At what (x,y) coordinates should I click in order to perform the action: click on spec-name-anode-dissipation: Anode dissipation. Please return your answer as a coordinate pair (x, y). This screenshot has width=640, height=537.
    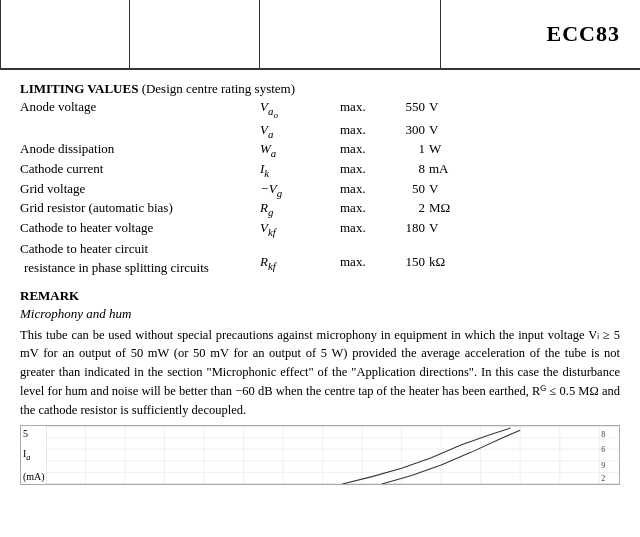
    Looking at the image, I should click on (140, 149).